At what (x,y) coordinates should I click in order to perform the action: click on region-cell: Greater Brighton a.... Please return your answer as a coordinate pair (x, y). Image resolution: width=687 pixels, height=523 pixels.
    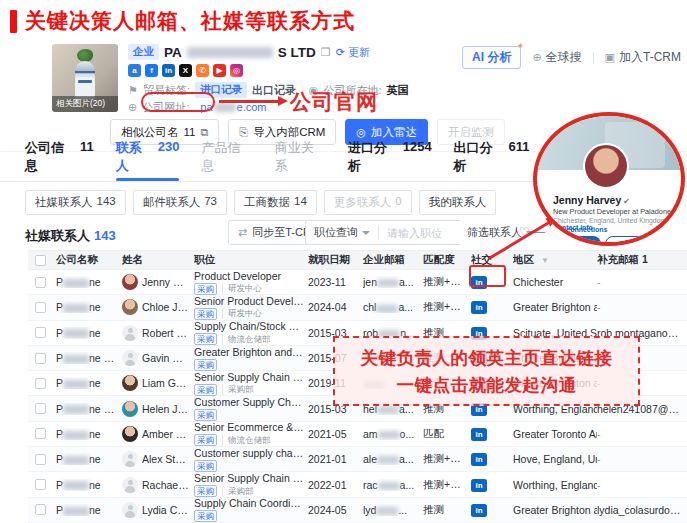
    Looking at the image, I should click on (555, 510).